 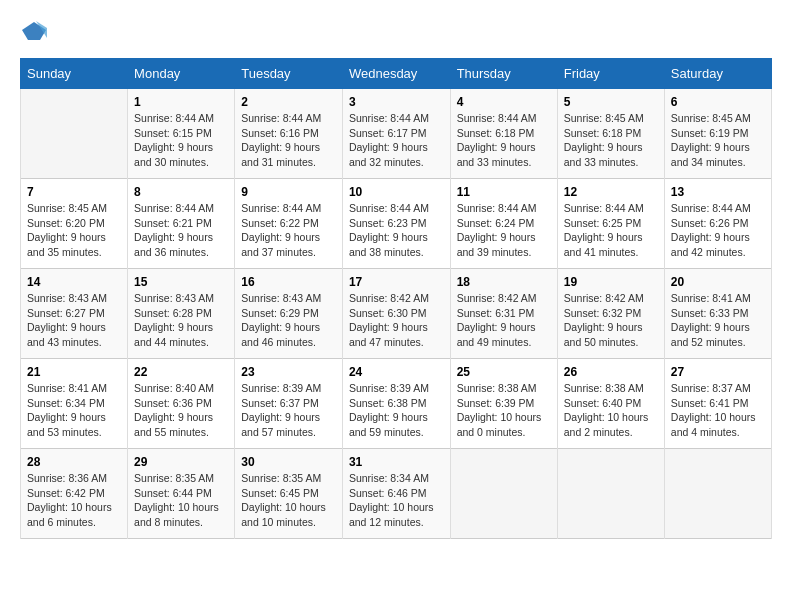 What do you see at coordinates (181, 192) in the screenshot?
I see `day-number: 8` at bounding box center [181, 192].